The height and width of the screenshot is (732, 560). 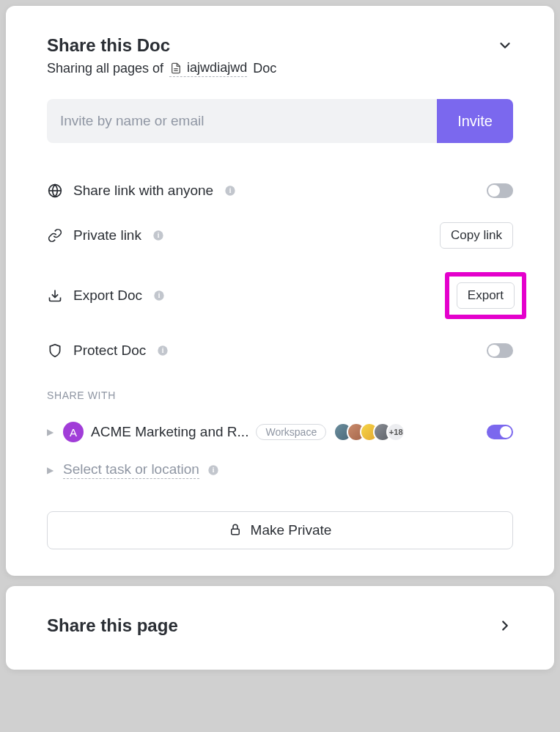 What do you see at coordinates (476, 235) in the screenshot?
I see `copy-link-button: Copy link` at bounding box center [476, 235].